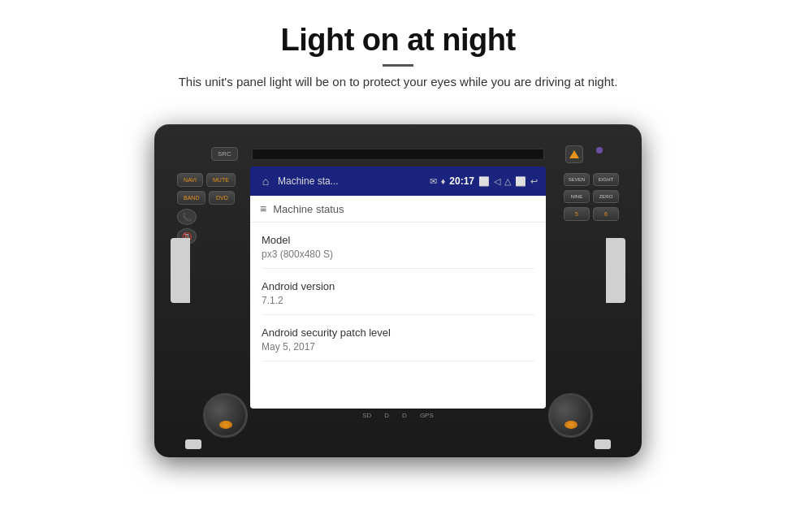  I want to click on seven-button: SEVEN, so click(577, 179).